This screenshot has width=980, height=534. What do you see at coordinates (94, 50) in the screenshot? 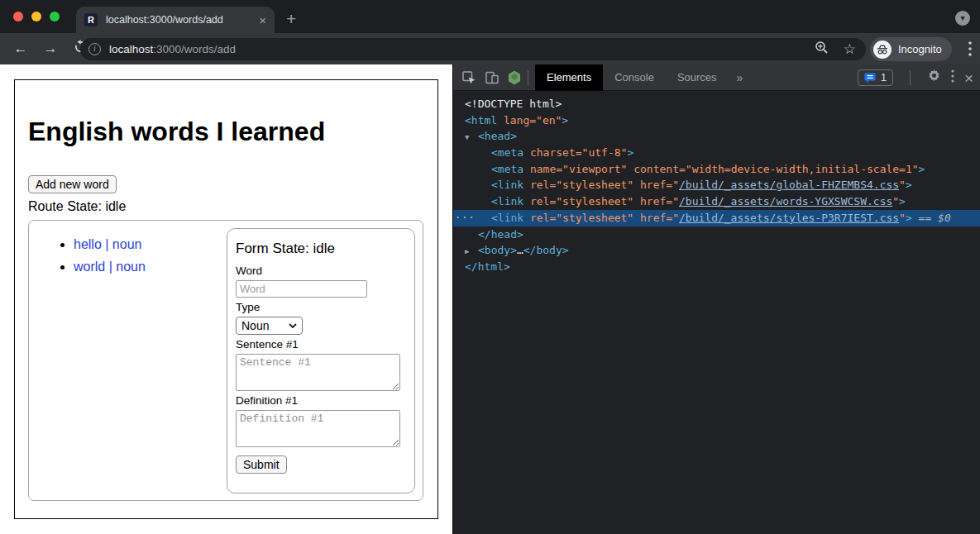
I see `site-info-icon: i` at bounding box center [94, 50].